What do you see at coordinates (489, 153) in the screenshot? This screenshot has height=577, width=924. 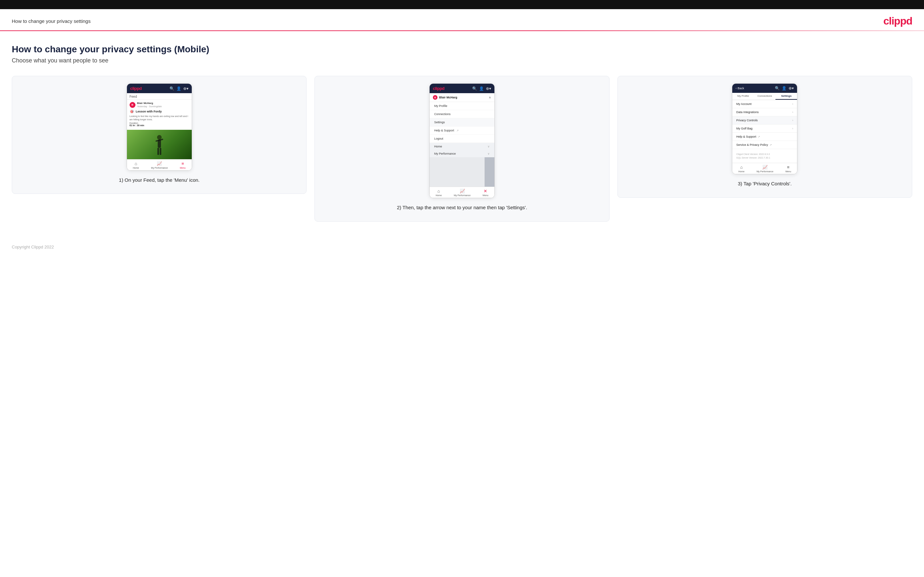 I see `section-performance-chevron: ∨` at bounding box center [489, 153].